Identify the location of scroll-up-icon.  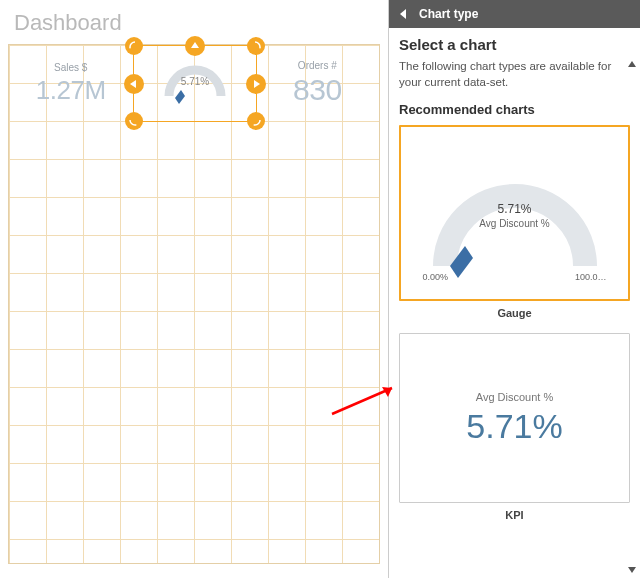
(632, 64).